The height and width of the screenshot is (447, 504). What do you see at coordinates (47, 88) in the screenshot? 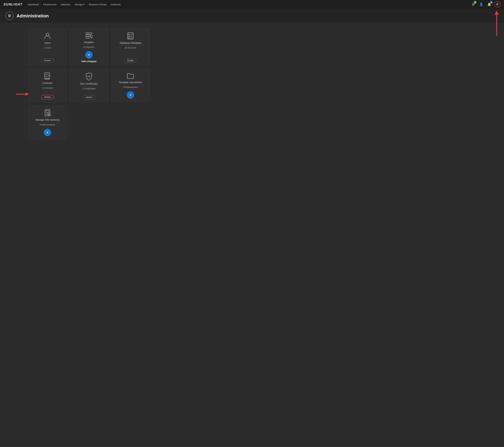
I see `licenses-card-count: 1 Licenses` at bounding box center [47, 88].